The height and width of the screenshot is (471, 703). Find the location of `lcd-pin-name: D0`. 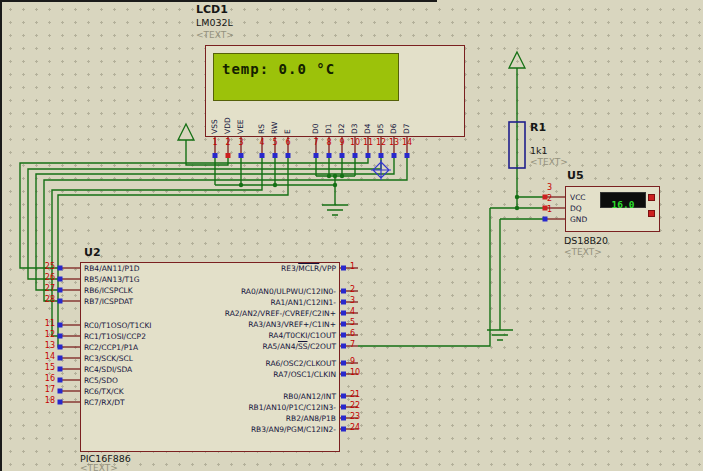

lcd-pin-name: D0 is located at coordinates (316, 117).